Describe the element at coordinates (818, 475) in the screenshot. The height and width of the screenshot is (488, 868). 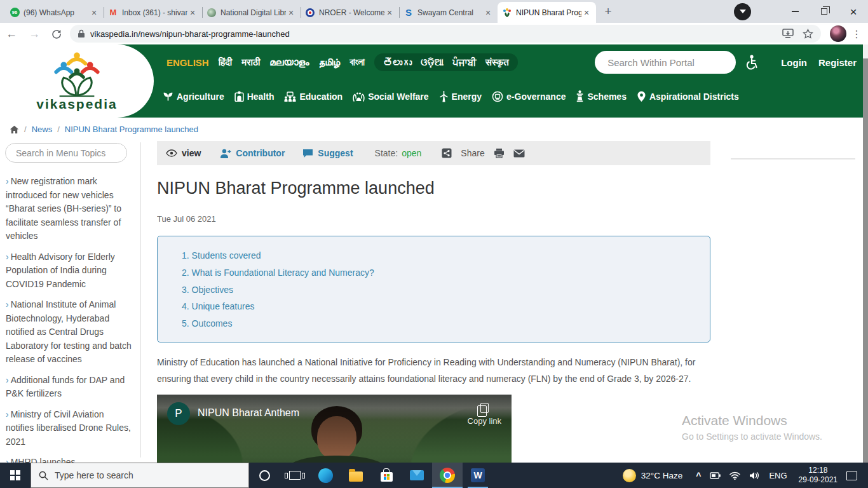
I see `taskbar-clock: 12:18 29-09-2021` at that location.